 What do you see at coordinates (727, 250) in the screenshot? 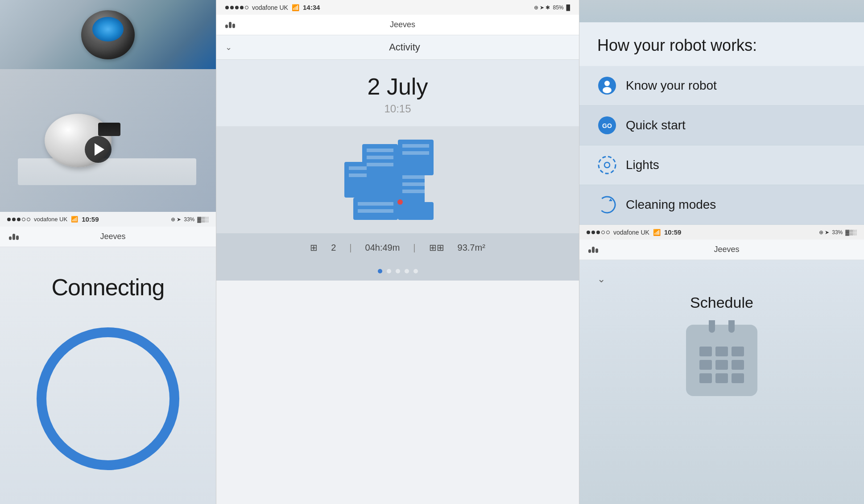
I see `device-name-right2: Jeeves` at bounding box center [727, 250].